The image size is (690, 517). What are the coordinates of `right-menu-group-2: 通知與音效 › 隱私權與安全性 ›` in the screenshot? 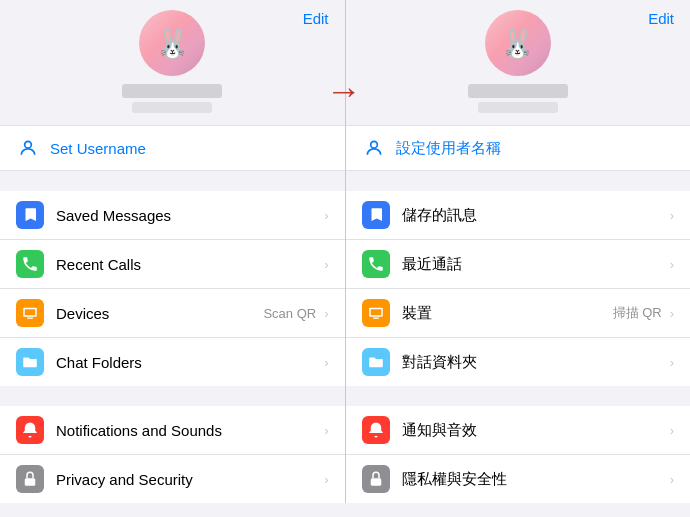 It's located at (518, 454).